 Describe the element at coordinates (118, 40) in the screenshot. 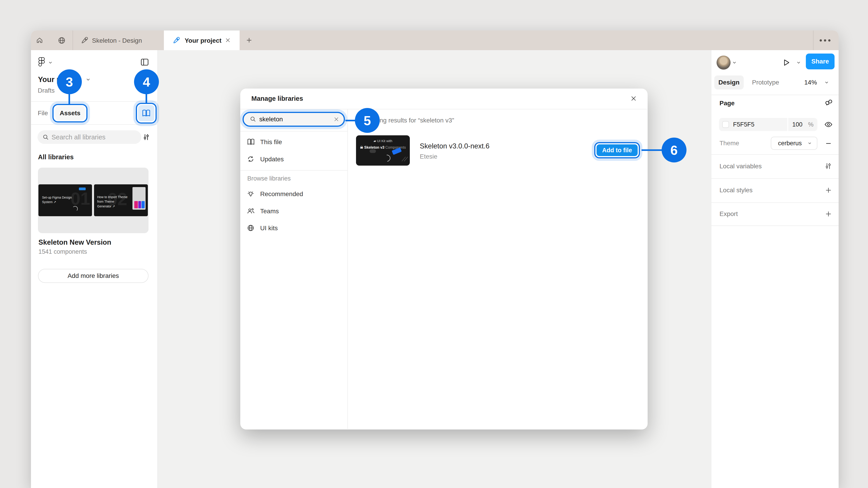

I see `tab-skeleton-design: Skeleton - Design` at that location.